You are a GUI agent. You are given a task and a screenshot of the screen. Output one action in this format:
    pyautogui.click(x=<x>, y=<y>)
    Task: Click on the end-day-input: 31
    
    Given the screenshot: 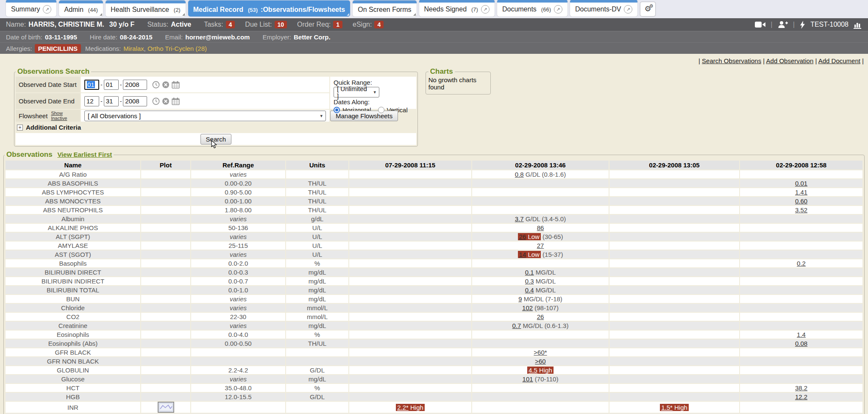 What is the action you would take?
    pyautogui.click(x=111, y=101)
    